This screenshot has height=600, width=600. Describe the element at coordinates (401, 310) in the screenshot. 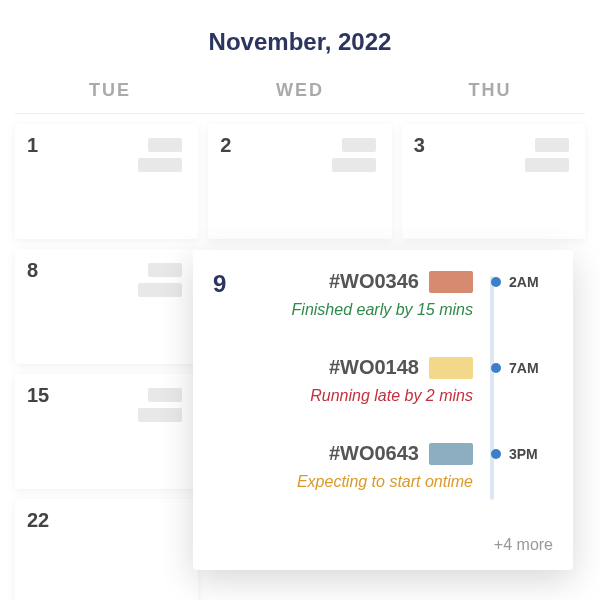

I see `workorder-status: Finished early by 15 mins` at that location.